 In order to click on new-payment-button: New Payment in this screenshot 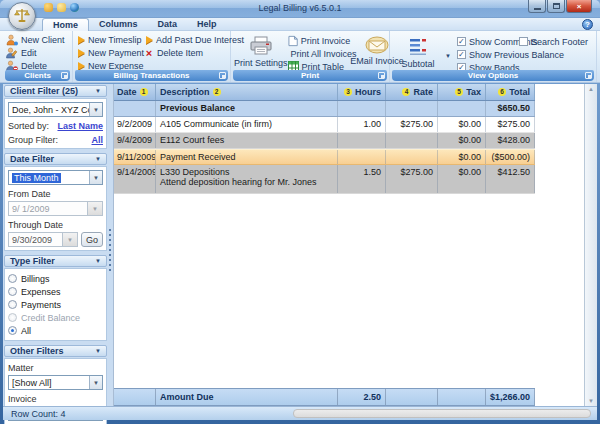, I will do `click(110, 52)`.